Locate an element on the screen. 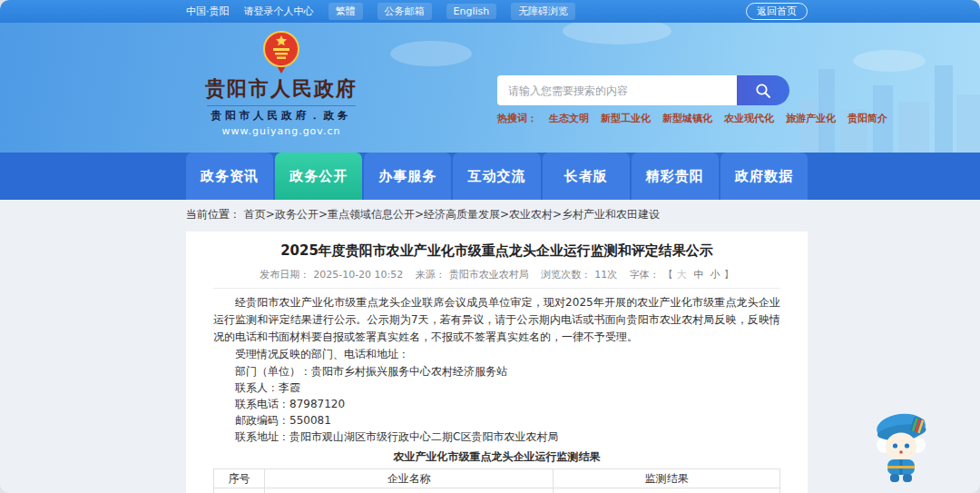  table-row: 1 贵州合力超市采购有限公司 合格 is located at coordinates (497, 490).